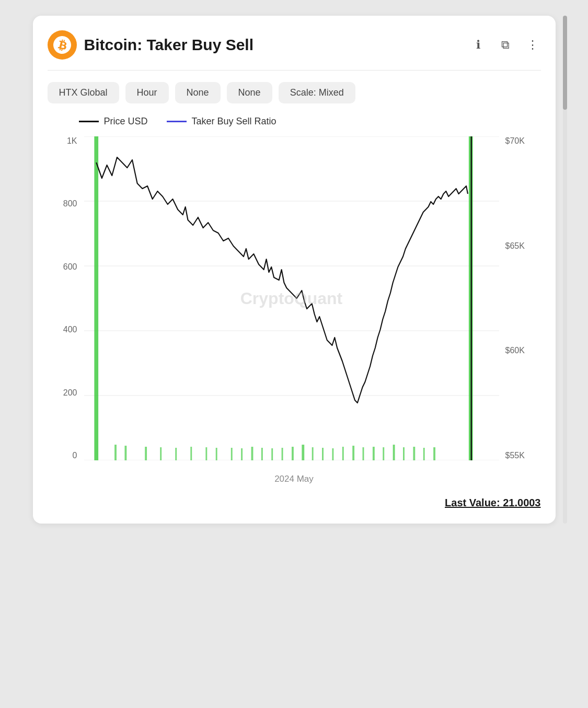 This screenshot has width=588, height=708. Describe the element at coordinates (198, 93) in the screenshot. I see `indicator1-filter-button: None` at that location.